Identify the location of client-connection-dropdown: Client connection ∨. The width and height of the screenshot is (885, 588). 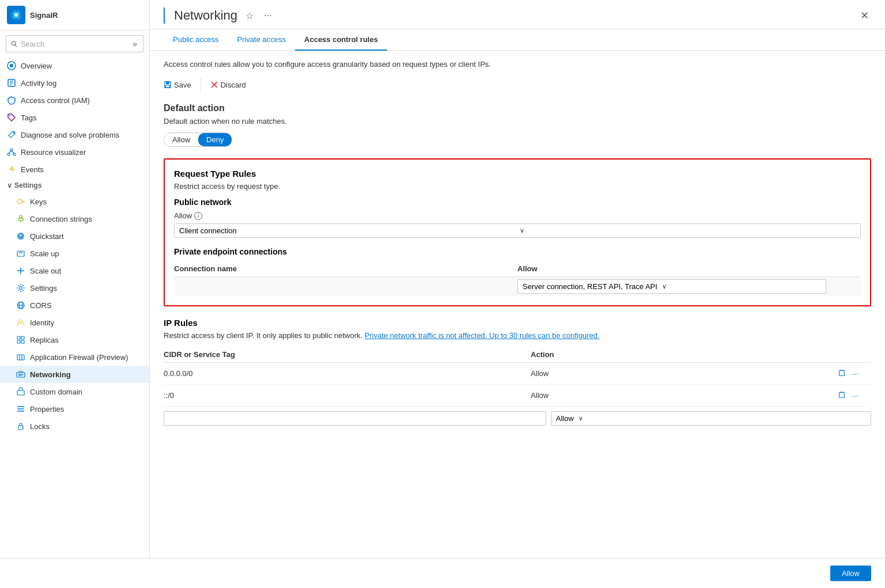
(517, 230).